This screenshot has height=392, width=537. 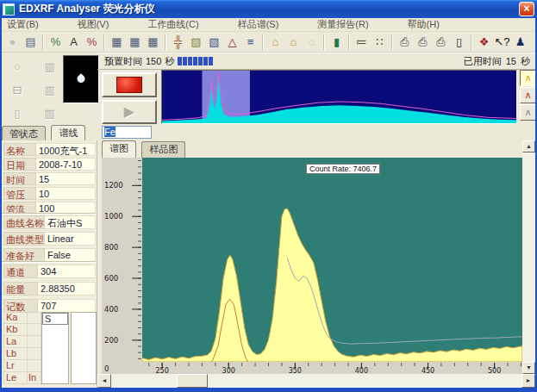 What do you see at coordinates (50, 289) in the screenshot?
I see `field-row: 能量2.88350` at bounding box center [50, 289].